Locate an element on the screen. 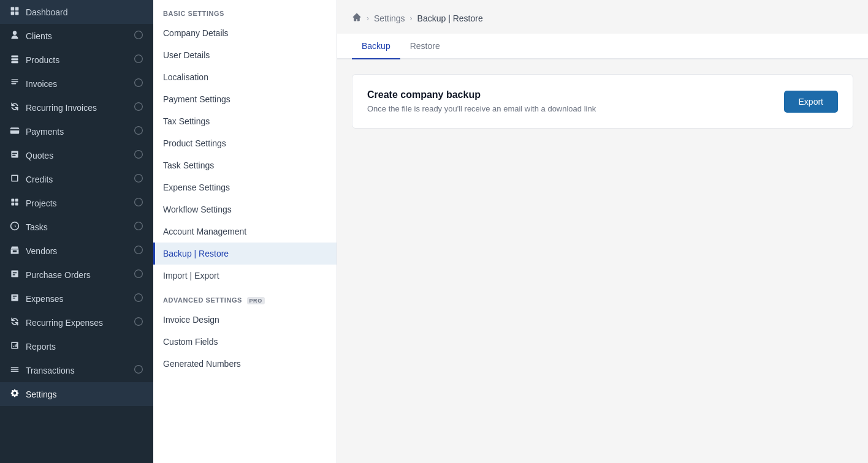 The height and width of the screenshot is (463, 868). menu-item-backup-restore: Backup | Restore is located at coordinates (245, 254).